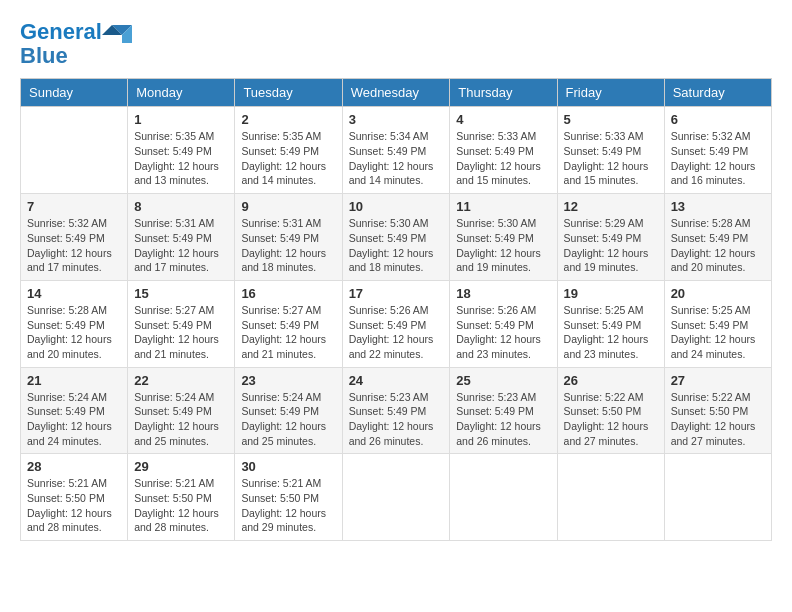 The width and height of the screenshot is (792, 612). I want to click on calendar-cell: 25Sunrise: 5:23 AM Sunset: 5:49 PM Dayli…, so click(504, 410).